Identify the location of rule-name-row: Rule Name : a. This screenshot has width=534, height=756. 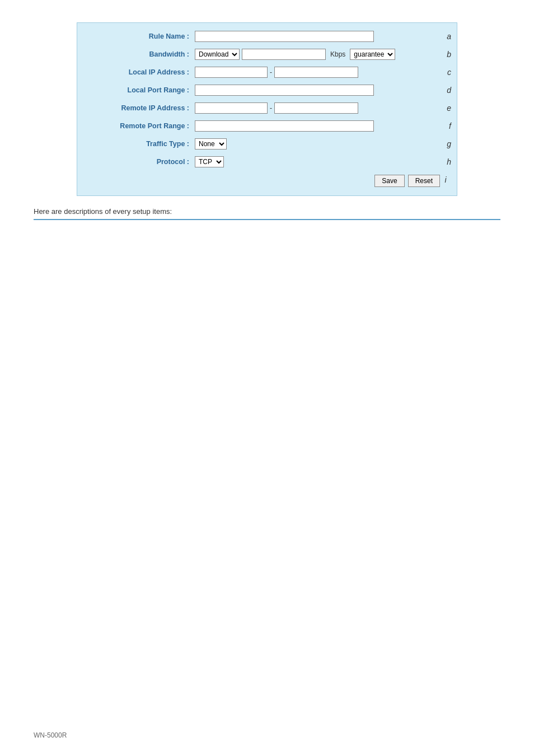
(267, 36).